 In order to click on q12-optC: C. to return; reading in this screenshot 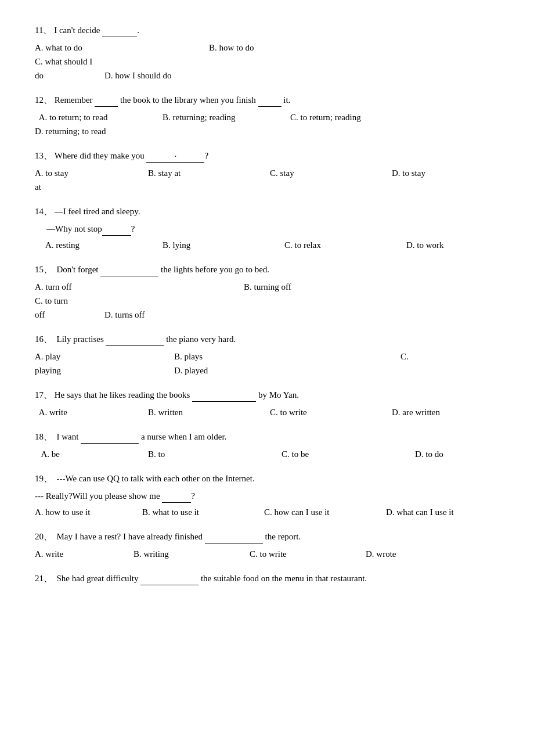, I will do `click(354, 117)`.